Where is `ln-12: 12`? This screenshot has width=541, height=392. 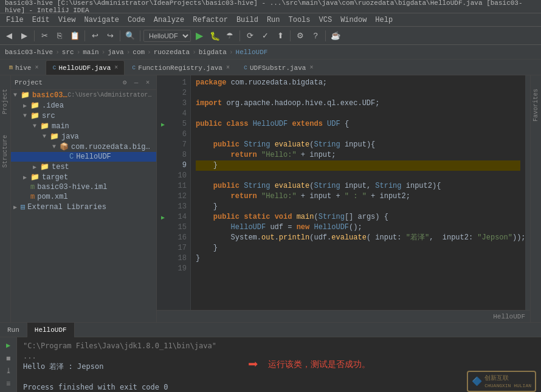
ln-12: 12 is located at coordinates (177, 197).